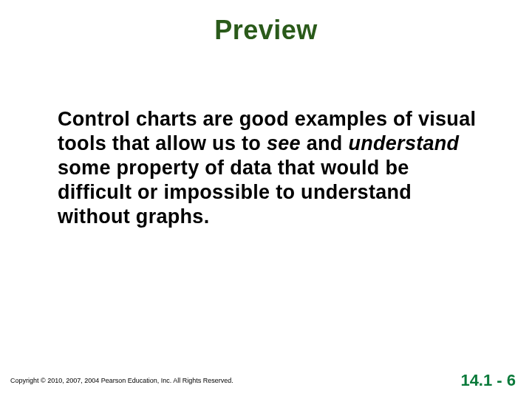 The image size is (532, 399). What do you see at coordinates (325, 143) in the screenshot?
I see `body-part2: and` at bounding box center [325, 143].